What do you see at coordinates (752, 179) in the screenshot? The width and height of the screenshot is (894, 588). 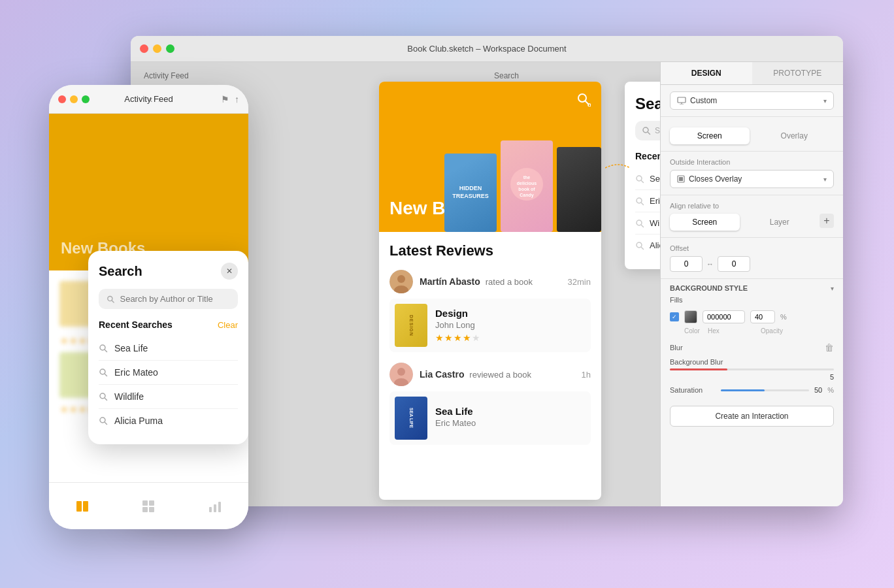 I see `closes-overlay-dropdown: Closes Overlay ▾` at bounding box center [752, 179].